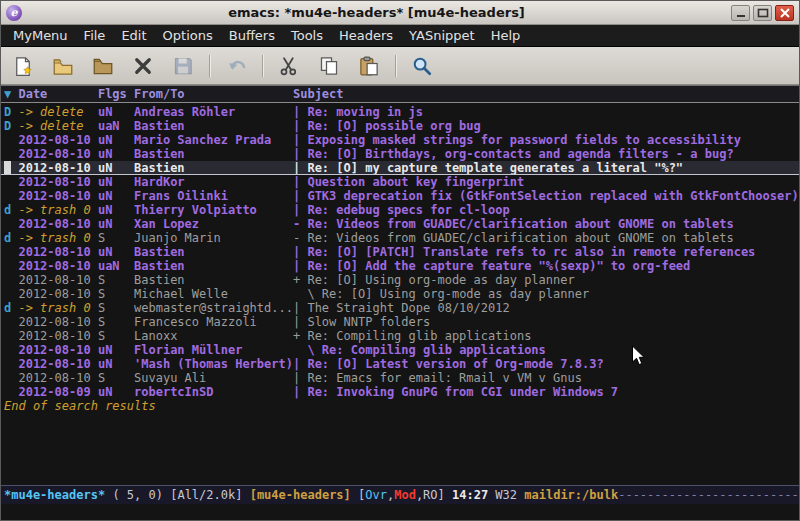  I want to click on menu-item-mymenu: MyMenu, so click(40, 36).